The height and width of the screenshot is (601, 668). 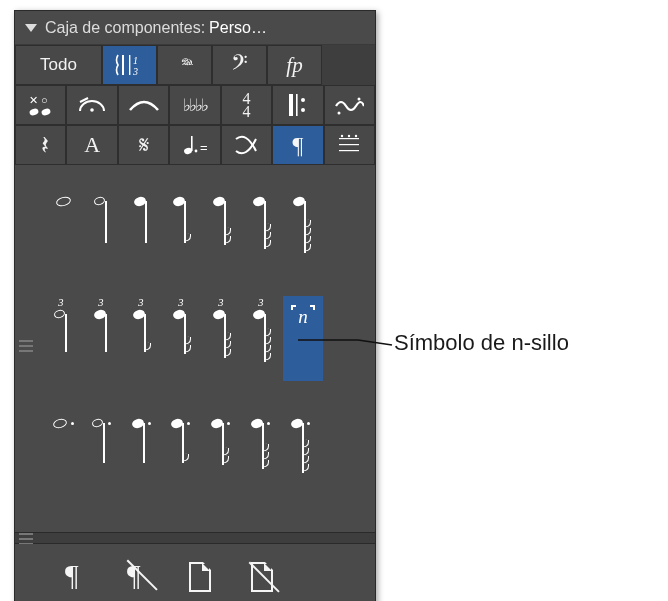 I want to click on bottom-symbol-row: ¶ ¶, so click(x=195, y=572).